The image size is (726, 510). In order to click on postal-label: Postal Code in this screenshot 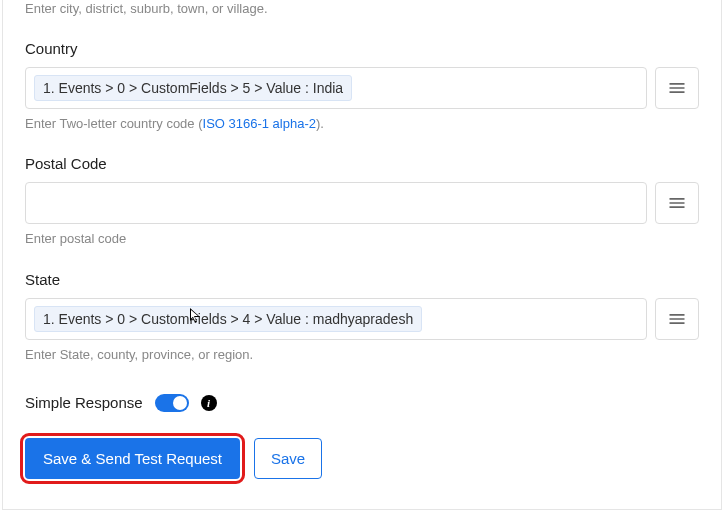, I will do `click(362, 164)`.